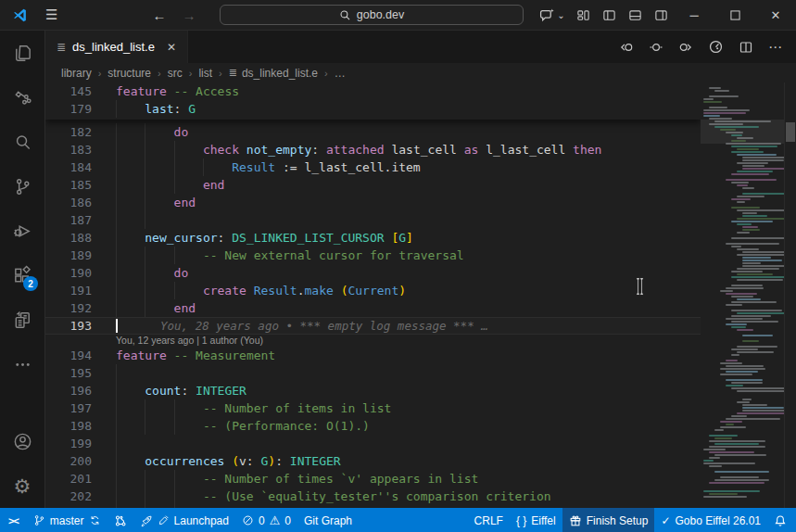  Describe the element at coordinates (22, 186) in the screenshot. I see `source-control-icon` at that location.